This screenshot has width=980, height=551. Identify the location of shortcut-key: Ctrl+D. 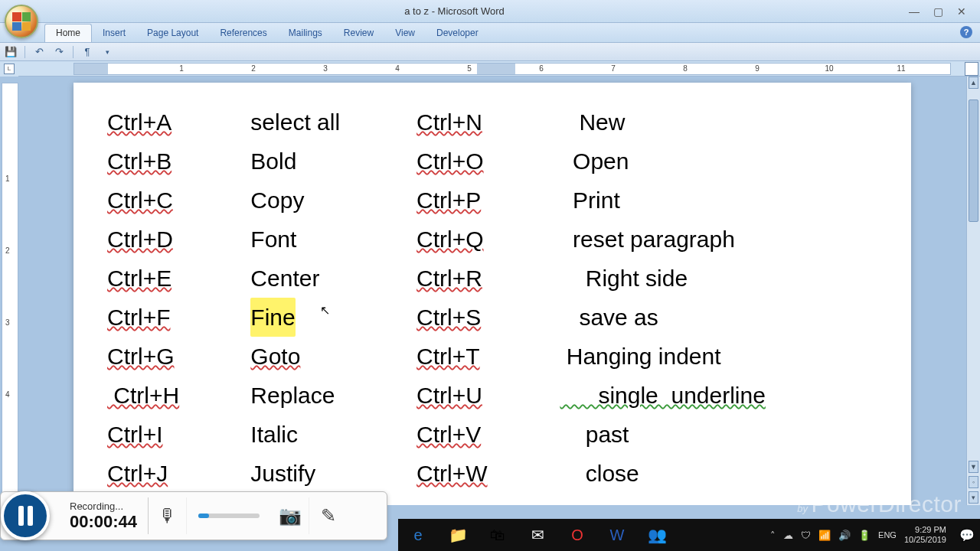
(166, 239).